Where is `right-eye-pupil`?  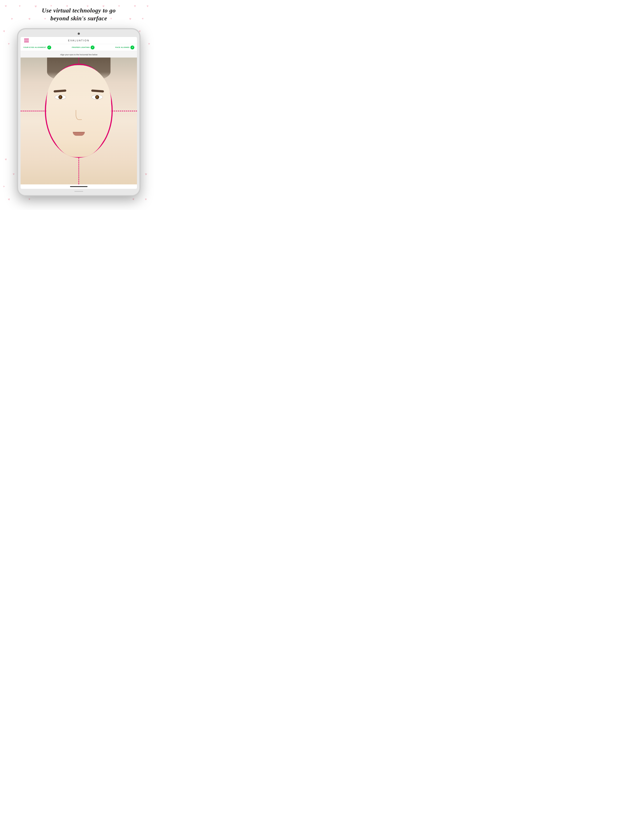
right-eye-pupil is located at coordinates (97, 97).